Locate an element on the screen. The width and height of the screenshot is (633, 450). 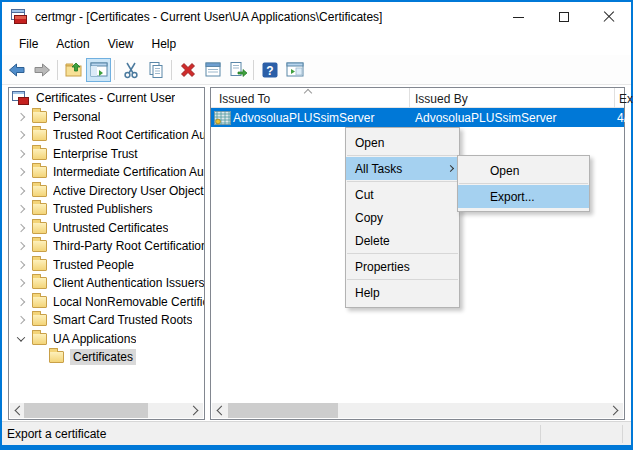
status-bar: Export a certificate is located at coordinates (316, 433).